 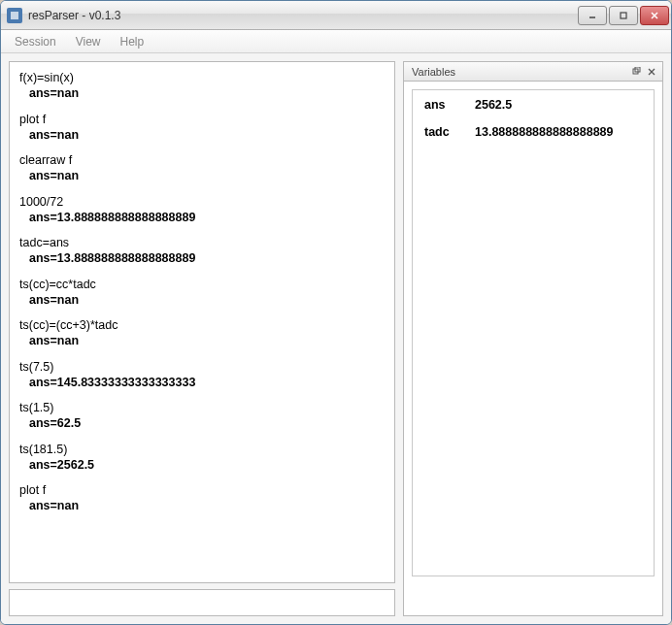 What do you see at coordinates (652, 72) in the screenshot?
I see `close-panel-icon` at bounding box center [652, 72].